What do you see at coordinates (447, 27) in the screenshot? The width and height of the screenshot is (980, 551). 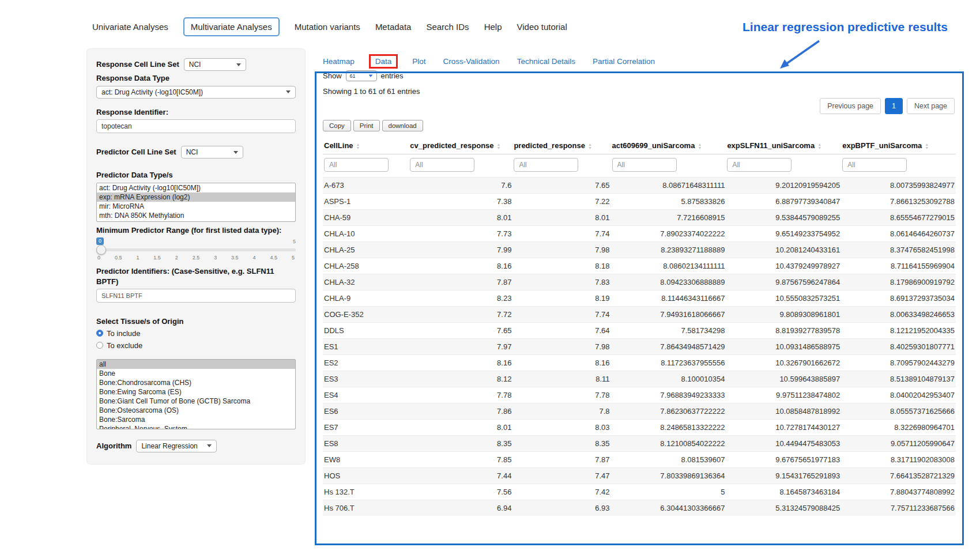 I see `nav-item-search-ids: Search IDs` at bounding box center [447, 27].